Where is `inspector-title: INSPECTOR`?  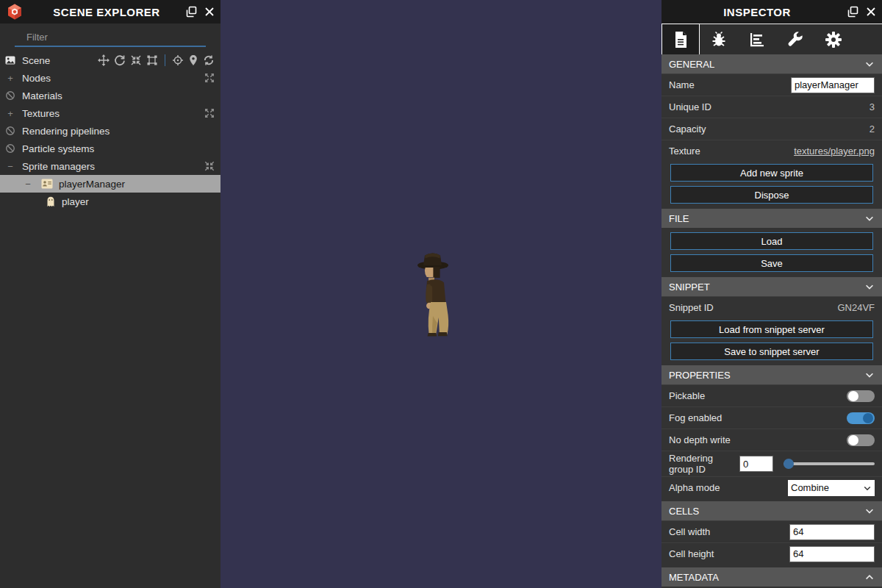
inspector-title: INSPECTOR is located at coordinates (757, 12).